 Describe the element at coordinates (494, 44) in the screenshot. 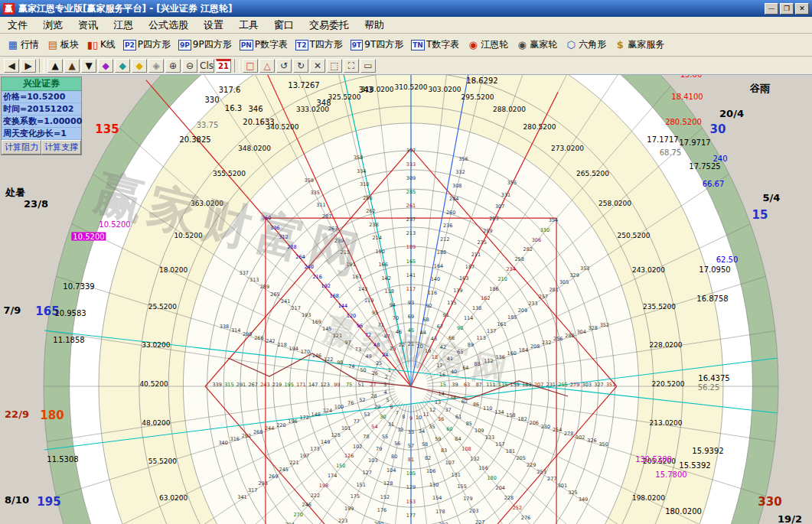

I see `toolbar-label: 江恩轮` at that location.